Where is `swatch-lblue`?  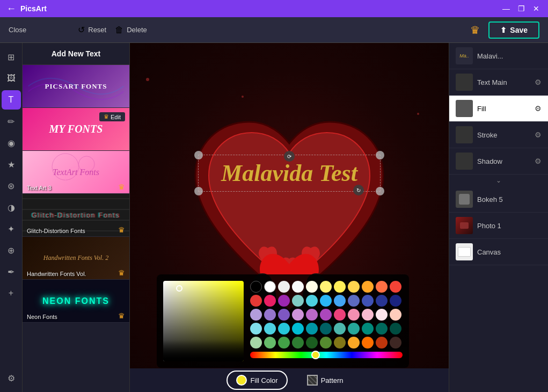 swatch-lblue is located at coordinates (326, 301).